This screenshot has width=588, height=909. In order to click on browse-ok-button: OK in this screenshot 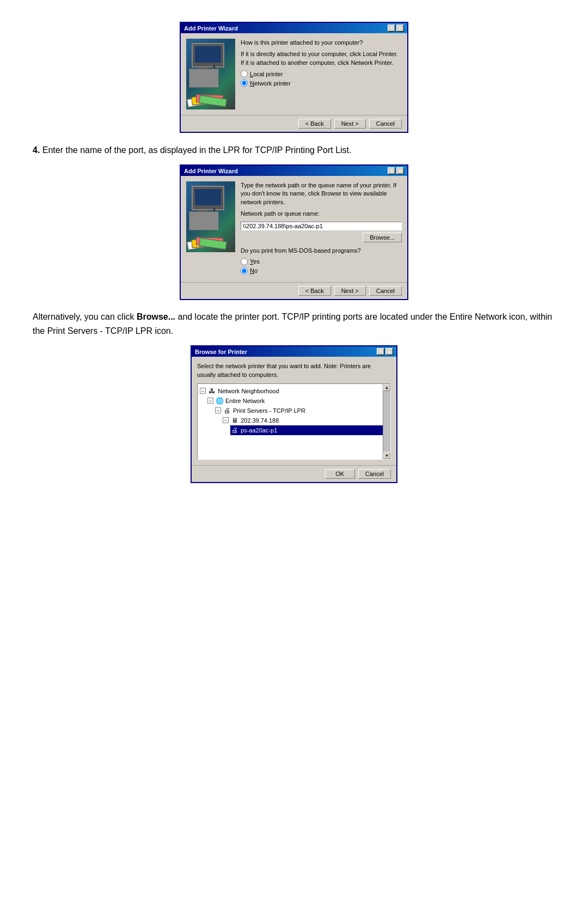, I will do `click(340, 474)`.